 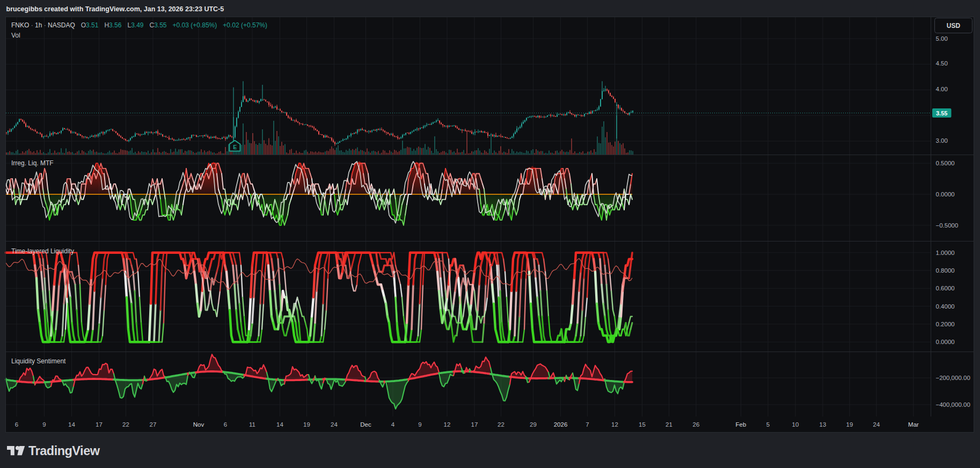 What do you see at coordinates (252, 425) in the screenshot?
I see `svg-text: 11` at bounding box center [252, 425].